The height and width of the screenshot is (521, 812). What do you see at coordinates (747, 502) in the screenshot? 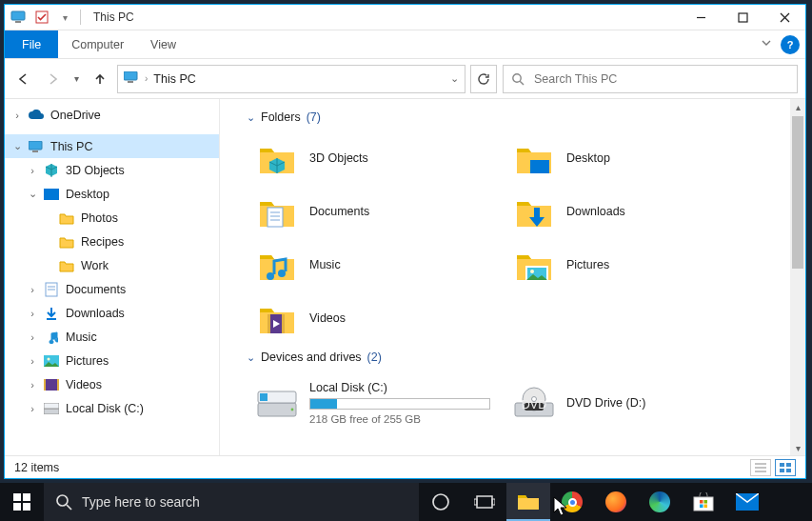
I see `taskbar-app-mail` at bounding box center [747, 502].